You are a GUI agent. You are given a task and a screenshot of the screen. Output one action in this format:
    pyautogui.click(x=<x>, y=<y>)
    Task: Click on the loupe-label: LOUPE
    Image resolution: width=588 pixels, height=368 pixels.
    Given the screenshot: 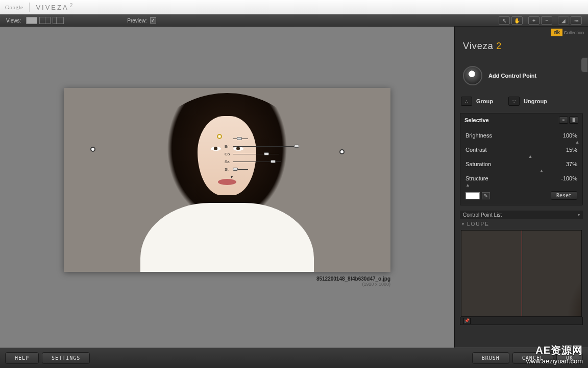 What is the action you would take?
    pyautogui.click(x=478, y=224)
    